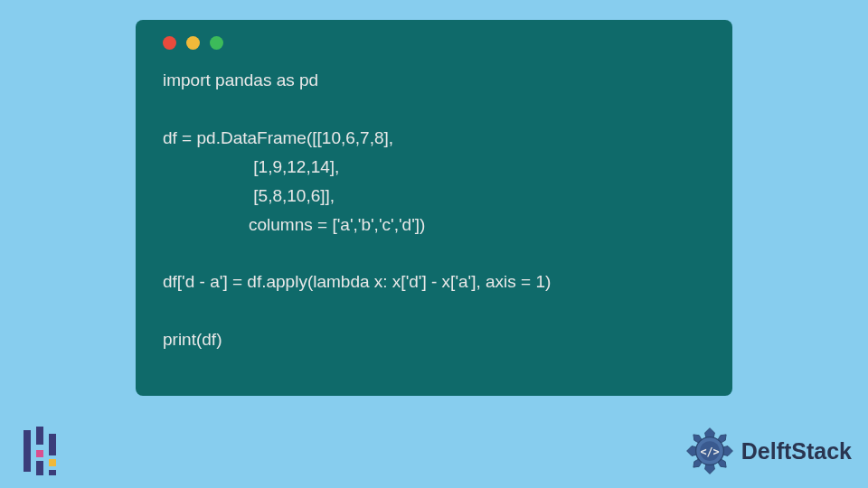  Describe the element at coordinates (170, 43) in the screenshot. I see `close-dot-icon` at that location.